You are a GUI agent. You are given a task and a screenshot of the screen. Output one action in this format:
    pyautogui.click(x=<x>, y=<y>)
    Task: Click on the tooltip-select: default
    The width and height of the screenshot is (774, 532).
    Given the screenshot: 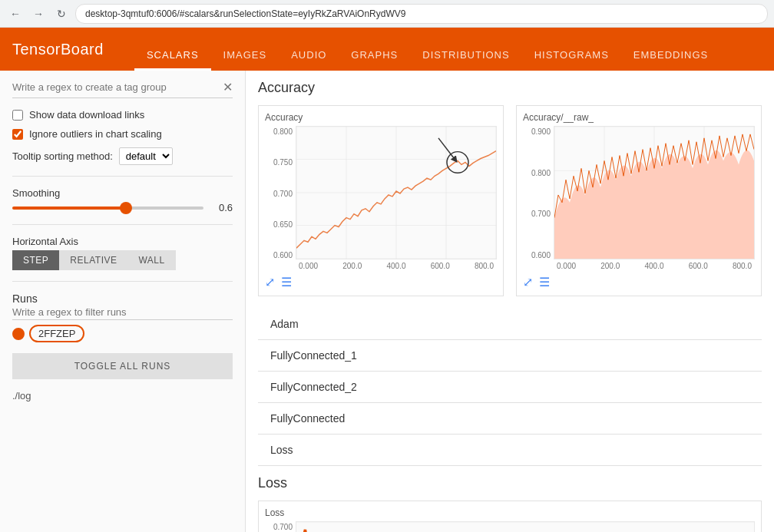 What is the action you would take?
    pyautogui.click(x=146, y=157)
    